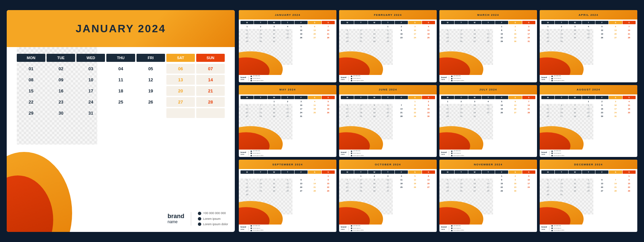 Image resolution: width=644 pixels, height=242 pixels. I want to click on day-11: 11, so click(121, 80).